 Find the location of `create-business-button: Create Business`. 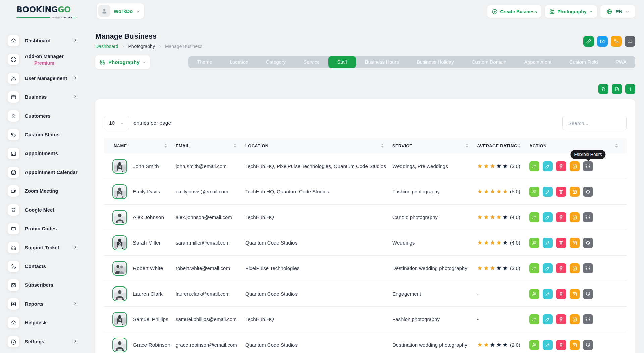

create-business-button: Create Business is located at coordinates (515, 11).